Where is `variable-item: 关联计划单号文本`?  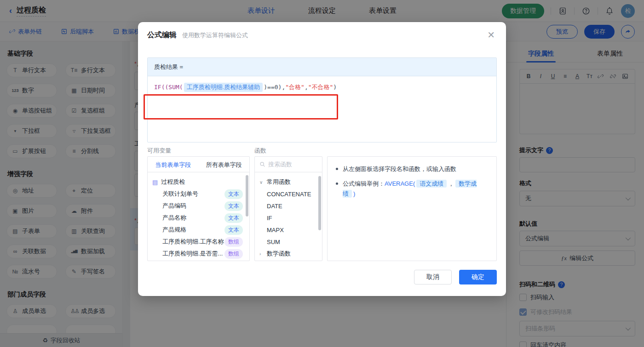
variable-item: 关联计划单号文本 is located at coordinates (200, 194).